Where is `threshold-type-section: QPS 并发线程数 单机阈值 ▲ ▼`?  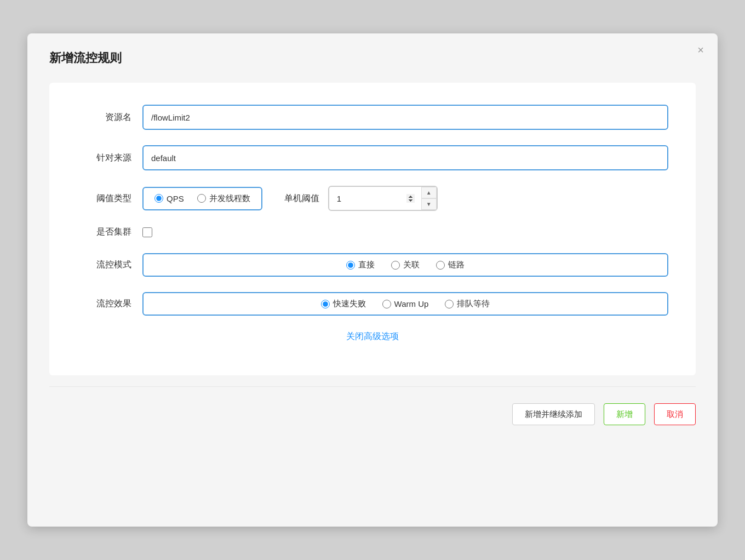
threshold-type-section: QPS 并发线程数 单机阈值 ▲ ▼ is located at coordinates (405, 198).